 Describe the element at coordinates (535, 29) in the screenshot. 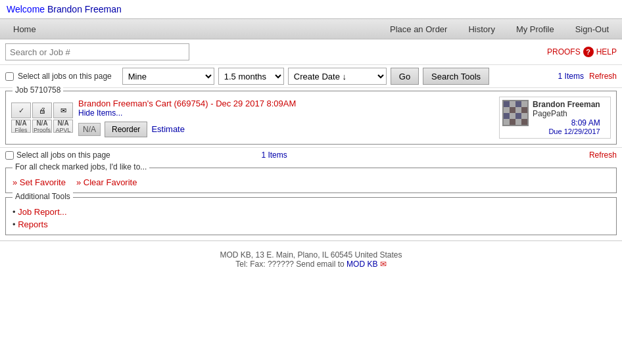

I see `nav-my-profile: My Profile` at that location.